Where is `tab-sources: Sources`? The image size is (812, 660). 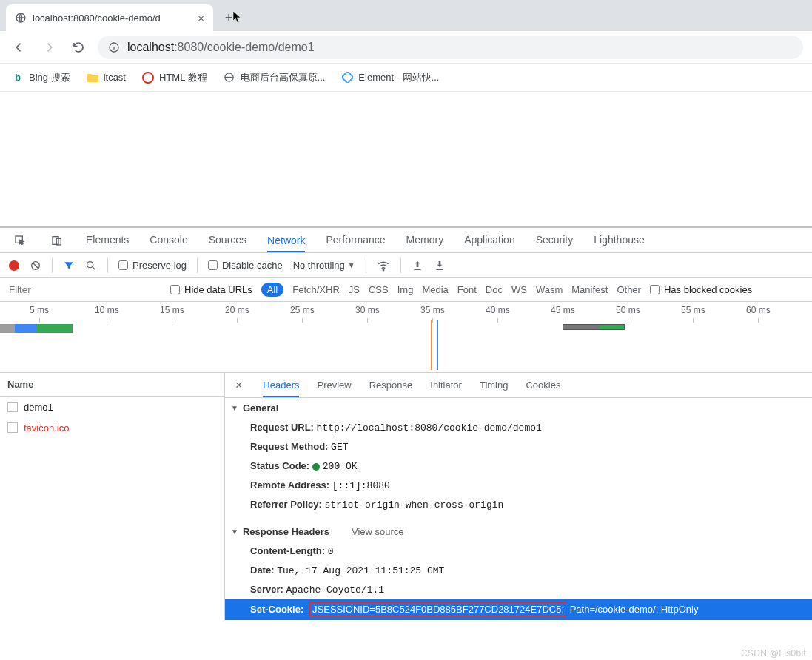 tab-sources: Sources is located at coordinates (228, 240).